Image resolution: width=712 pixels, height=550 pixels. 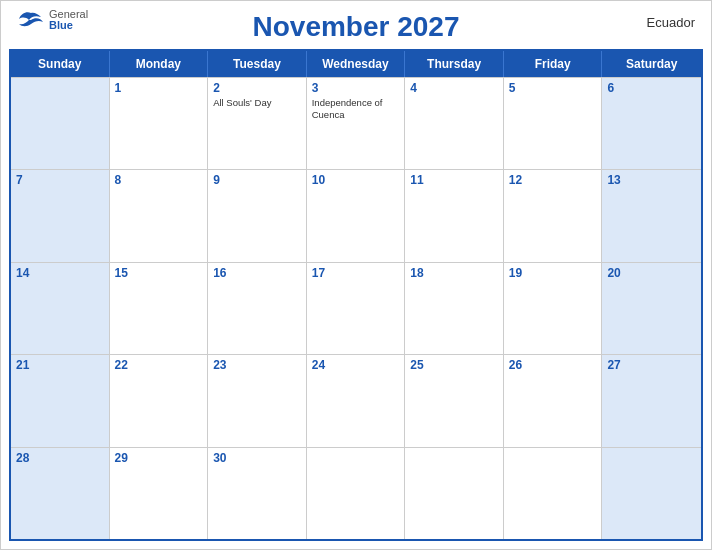 I want to click on holiday-label: All Souls' Day, so click(x=257, y=103).